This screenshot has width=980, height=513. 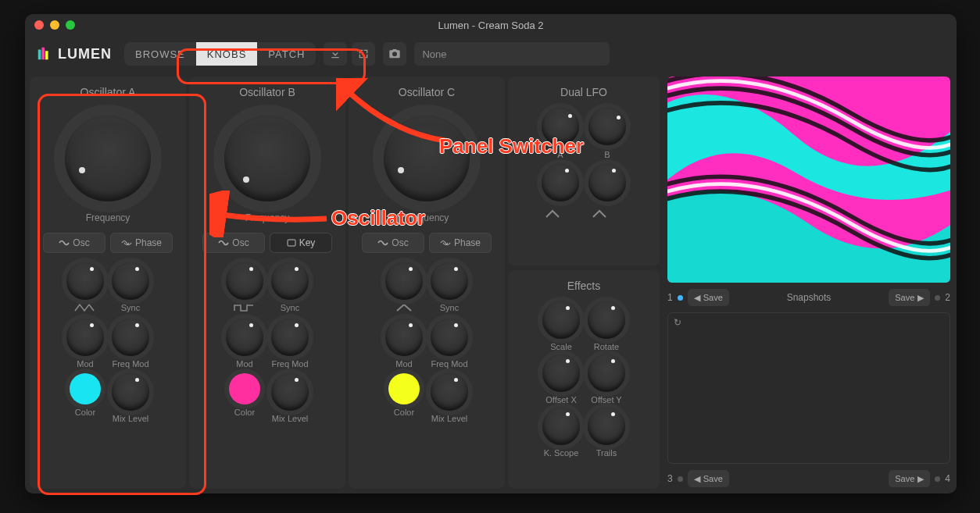 I want to click on app-logo: LUMEN, so click(x=73, y=54).